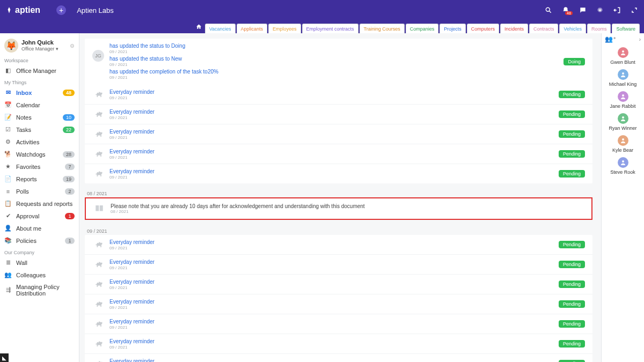 The height and width of the screenshot is (362, 644). I want to click on tab-employees: Employees, so click(284, 28).